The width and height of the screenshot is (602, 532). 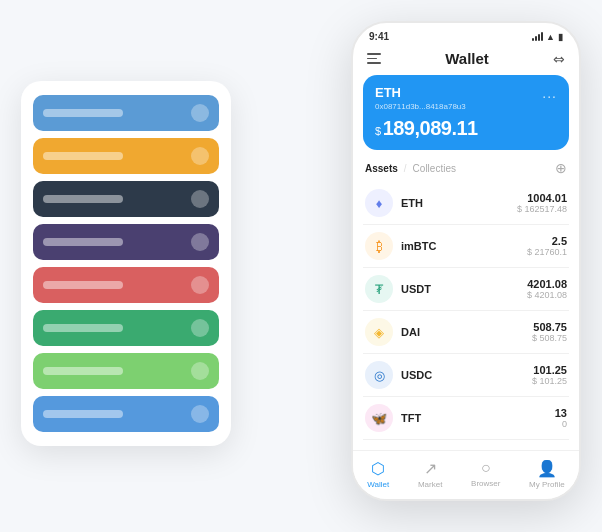 I want to click on time-display: 9:41, so click(x=379, y=36).